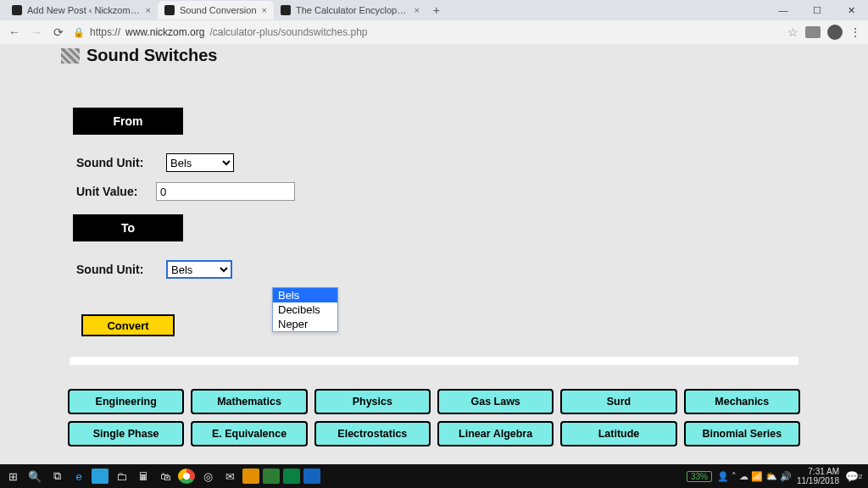 The height and width of the screenshot is (488, 868). I want to click on cat-physics: Physics, so click(373, 402).